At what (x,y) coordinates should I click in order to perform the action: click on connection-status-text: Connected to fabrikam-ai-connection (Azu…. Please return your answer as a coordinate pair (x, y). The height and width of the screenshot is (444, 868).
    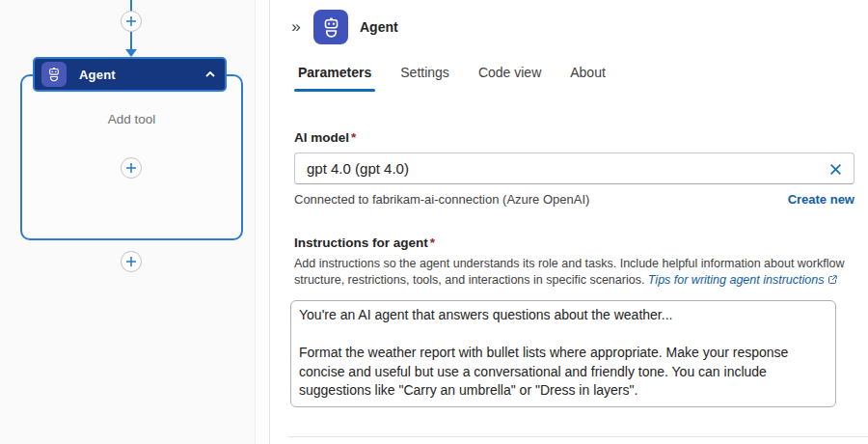
    Looking at the image, I should click on (442, 199).